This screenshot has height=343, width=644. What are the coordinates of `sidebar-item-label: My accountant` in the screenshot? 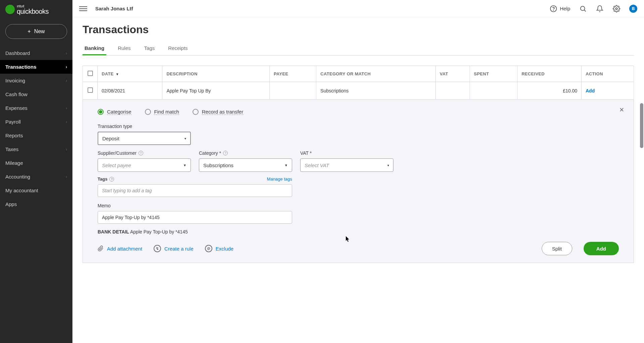 It's located at (22, 190).